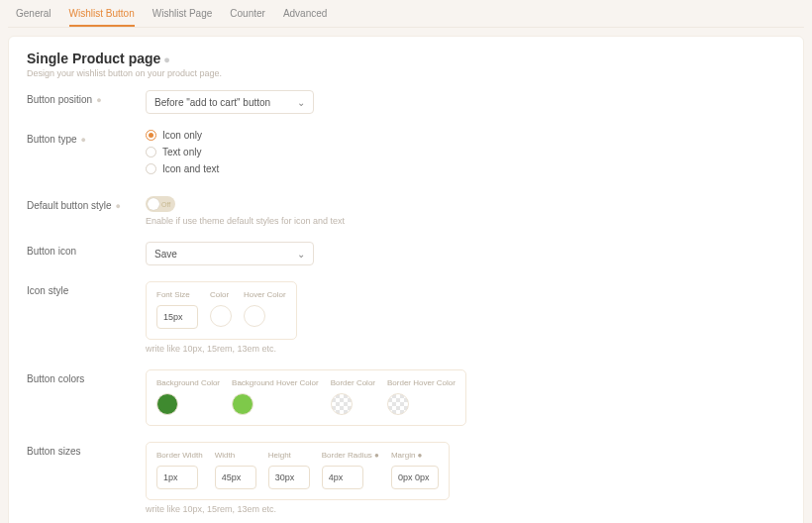 The image size is (812, 523). What do you see at coordinates (59, 99) in the screenshot?
I see `label-button-position: Button position` at bounding box center [59, 99].